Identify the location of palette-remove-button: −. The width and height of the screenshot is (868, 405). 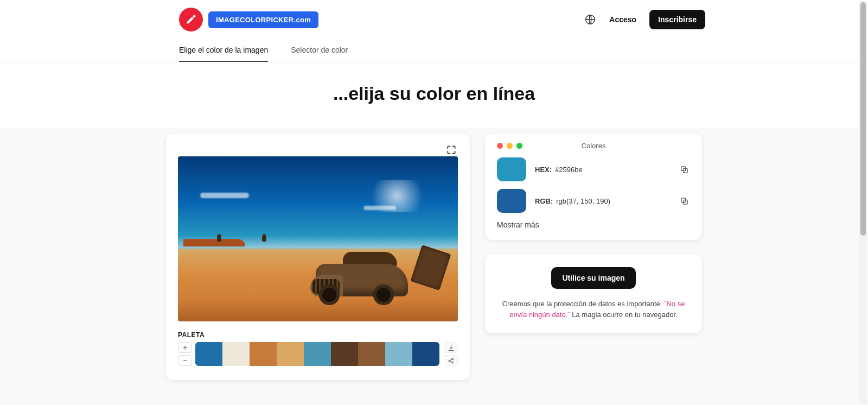
(185, 360).